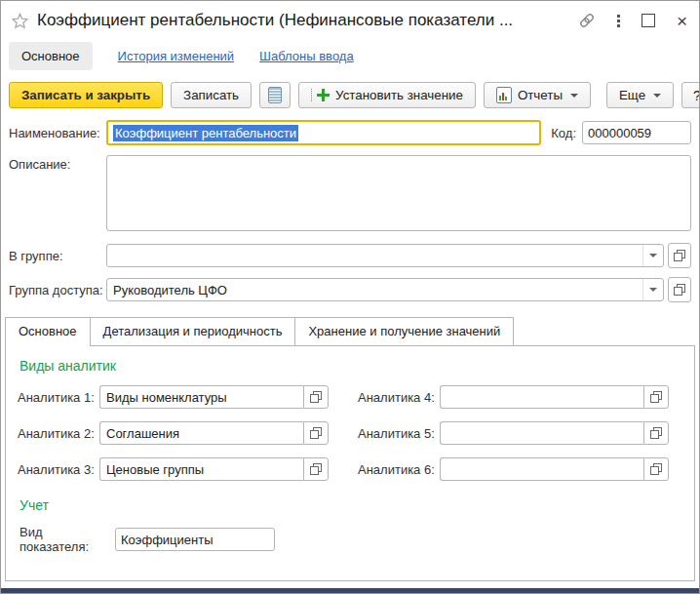 This screenshot has height=594, width=700. Describe the element at coordinates (399, 470) in the screenshot. I see `analytics-6-label: Аналитика 6:` at that location.